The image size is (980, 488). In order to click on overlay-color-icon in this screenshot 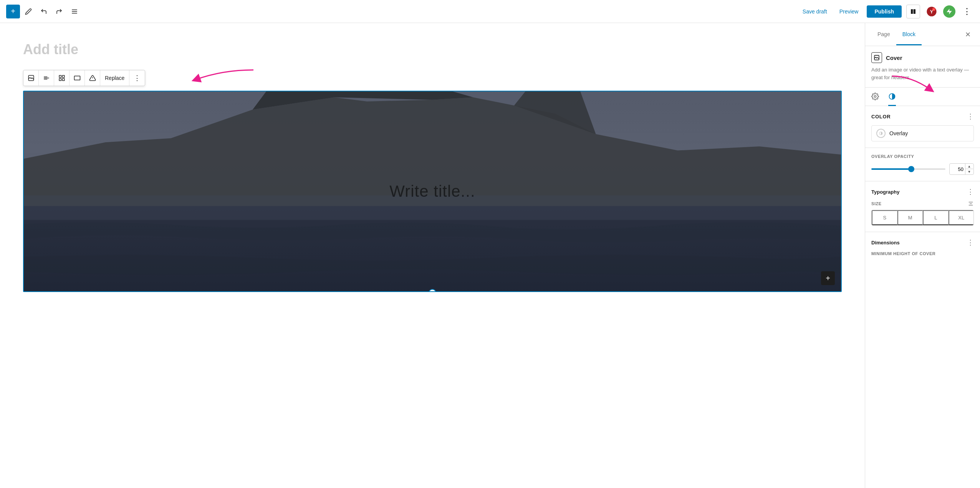, I will do `click(881, 133)`.